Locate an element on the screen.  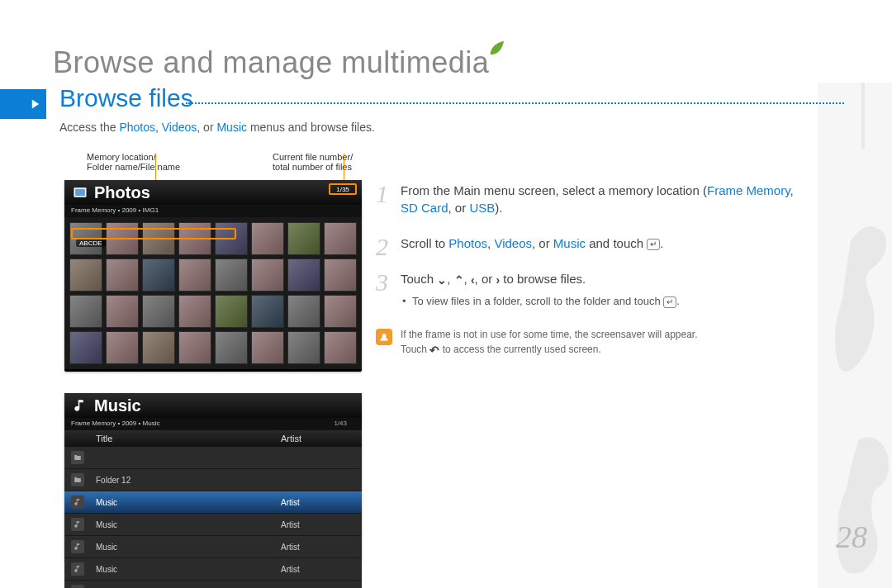
step-number: 2 is located at coordinates (382, 247).